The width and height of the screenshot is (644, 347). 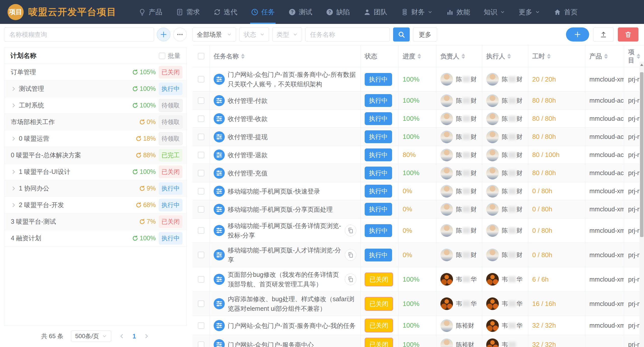 What do you see at coordinates (162, 56) in the screenshot?
I see `batch-checkbox` at bounding box center [162, 56].